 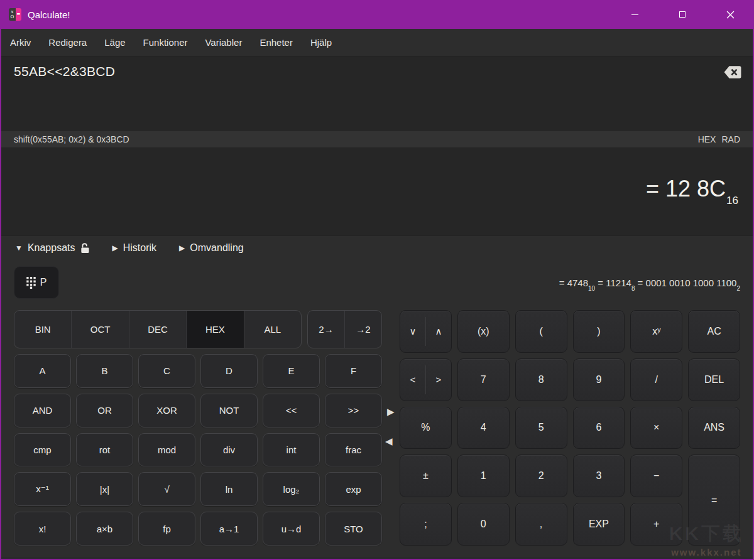 What do you see at coordinates (635, 14) in the screenshot?
I see `minimize-button` at bounding box center [635, 14].